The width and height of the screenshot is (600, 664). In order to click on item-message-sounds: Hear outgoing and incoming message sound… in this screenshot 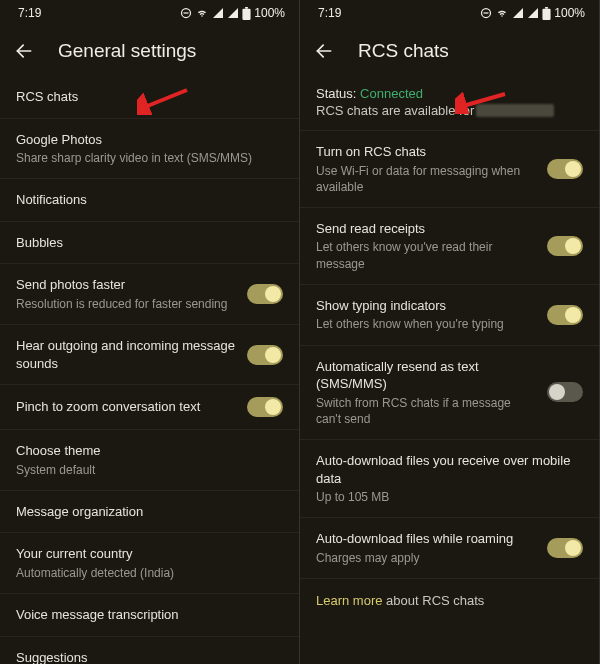, I will do `click(150, 355)`.